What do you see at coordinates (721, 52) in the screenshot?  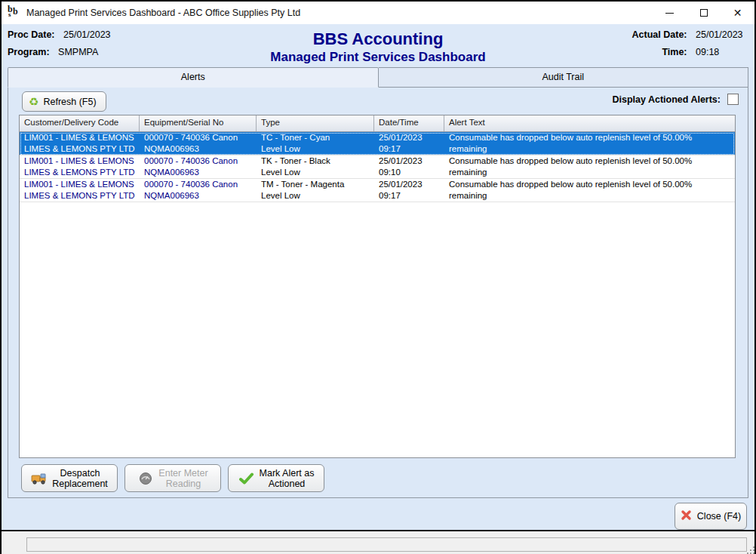 I see `time-value: 09:18` at bounding box center [721, 52].